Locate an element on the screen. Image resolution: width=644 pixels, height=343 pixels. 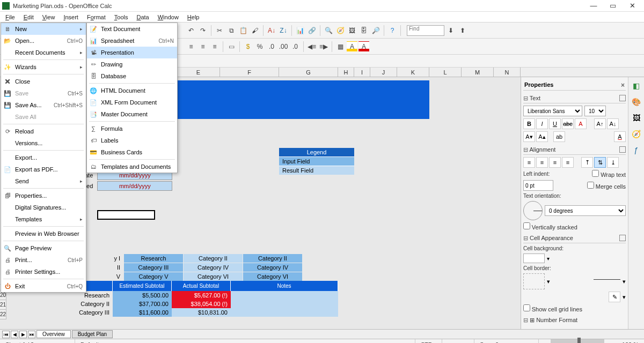
functions-rail-icon: ƒ is located at coordinates (636, 150).